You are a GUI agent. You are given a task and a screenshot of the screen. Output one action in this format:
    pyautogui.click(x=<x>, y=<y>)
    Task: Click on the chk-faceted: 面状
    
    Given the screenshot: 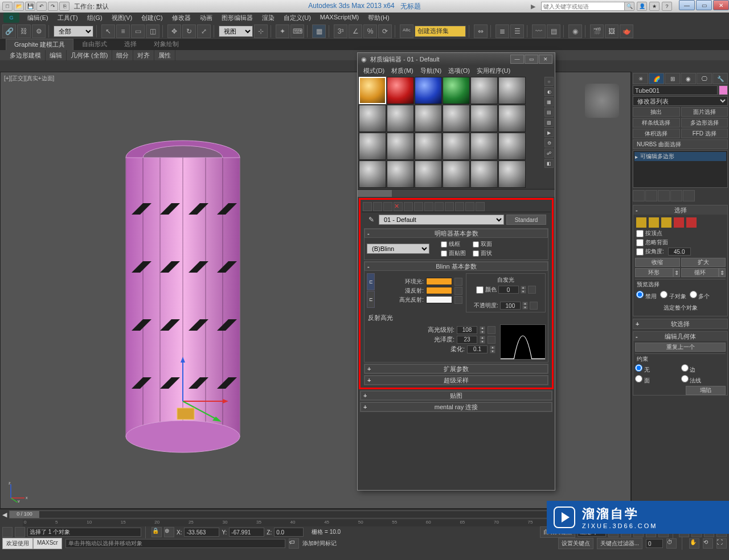 What is the action you would take?
    pyautogui.click(x=482, y=253)
    